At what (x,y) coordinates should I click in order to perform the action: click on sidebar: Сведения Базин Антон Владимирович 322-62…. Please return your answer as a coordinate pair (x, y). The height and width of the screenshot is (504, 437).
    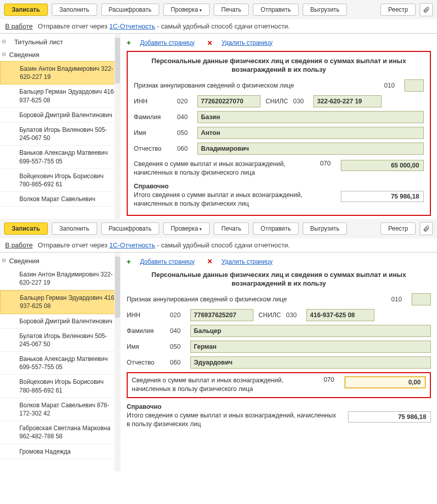
    Looking at the image, I should click on (60, 362).